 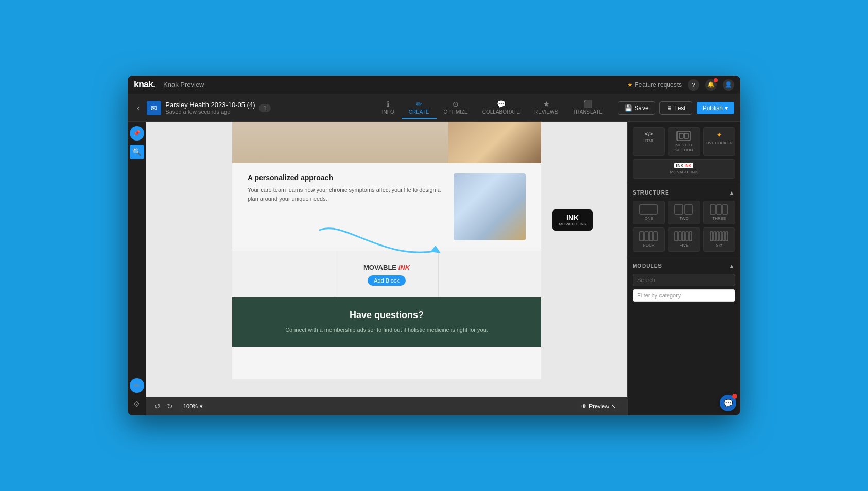 I want to click on structure-collapse: ▲, so click(x=732, y=193).